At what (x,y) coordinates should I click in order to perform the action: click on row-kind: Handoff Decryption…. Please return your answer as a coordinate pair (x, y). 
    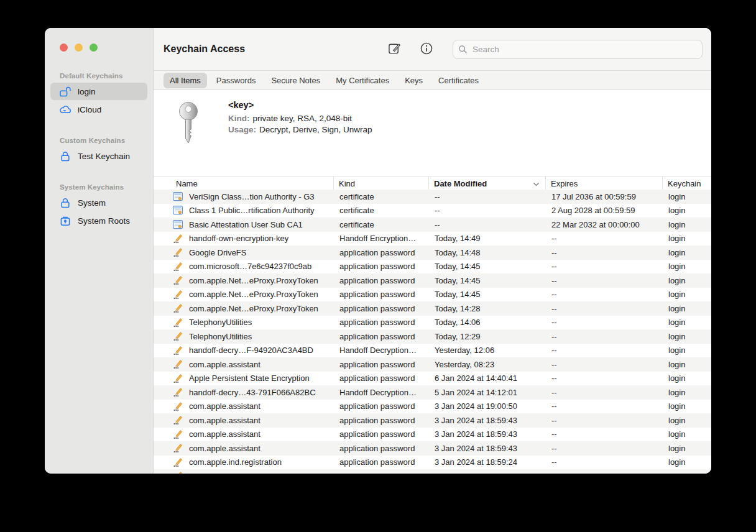
    Looking at the image, I should click on (382, 351).